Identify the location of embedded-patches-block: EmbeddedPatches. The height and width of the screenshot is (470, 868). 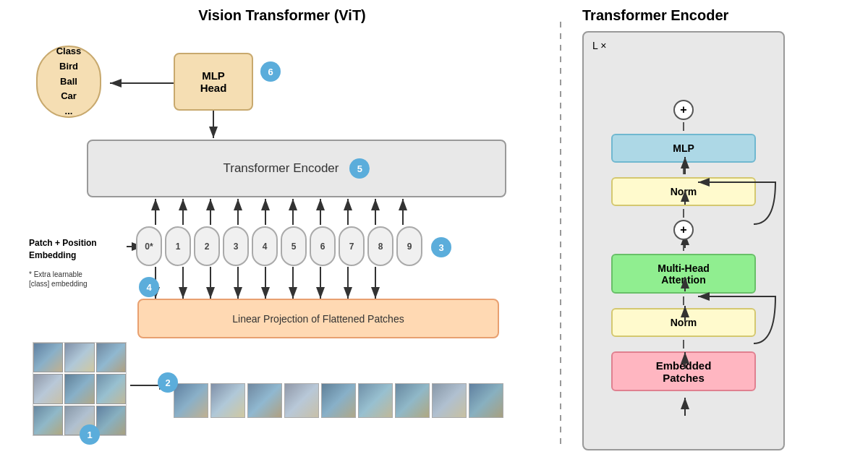
(684, 372).